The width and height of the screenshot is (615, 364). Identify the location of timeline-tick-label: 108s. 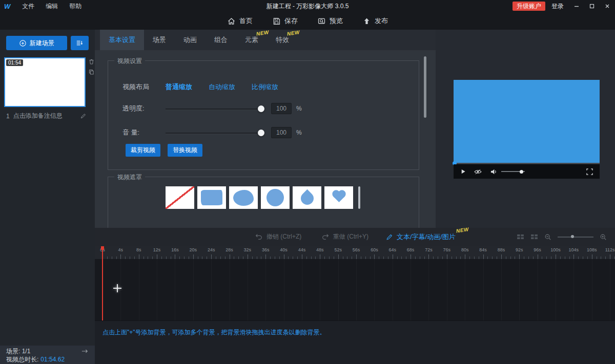
(591, 250).